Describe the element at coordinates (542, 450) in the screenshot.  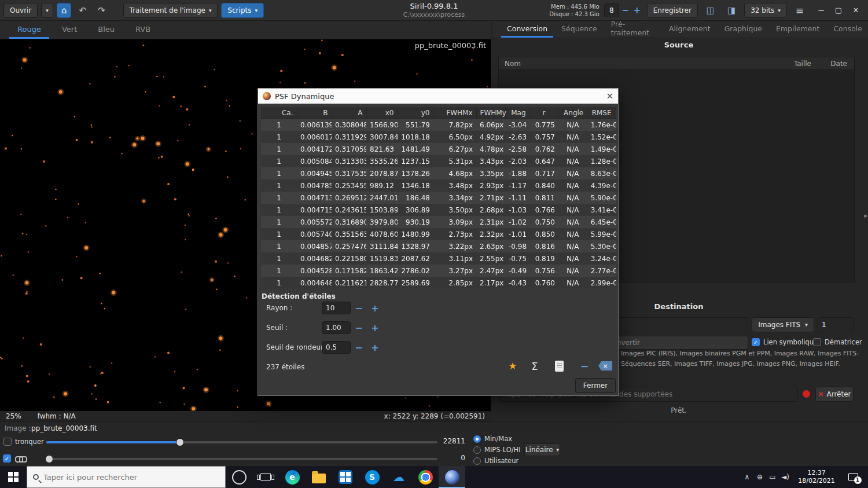
I see `scale-mode-dropdown: Linéaire ▾` at that location.